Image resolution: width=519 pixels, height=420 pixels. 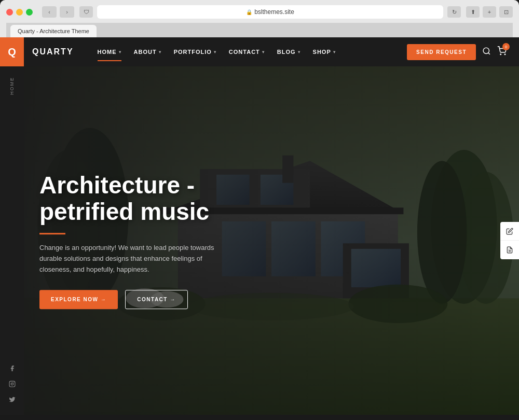 I want to click on hero-buttons: EXPLORE NOW → CONTACT →, so click(x=128, y=300).